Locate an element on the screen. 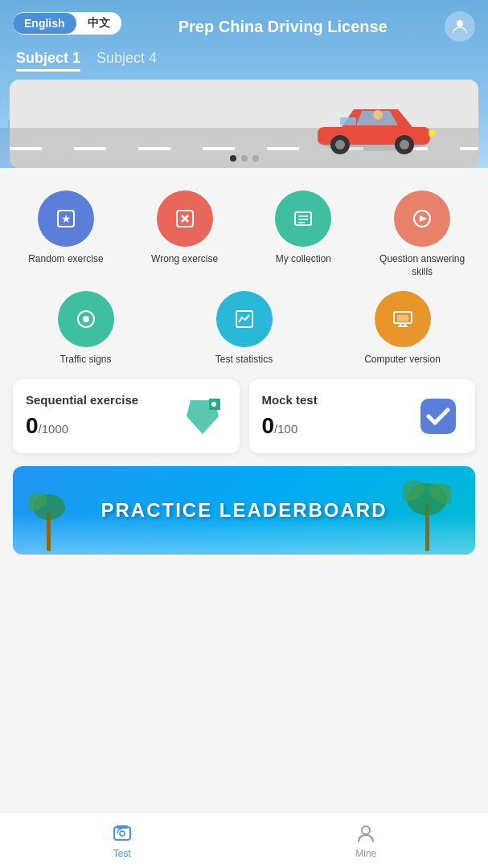  sequential-exercise-icon is located at coordinates (203, 416).